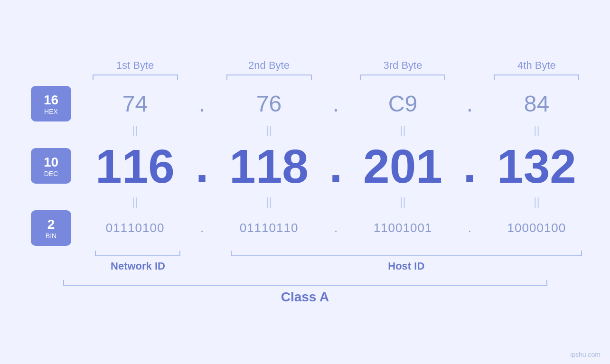 This screenshot has width=610, height=364. What do you see at coordinates (305, 283) in the screenshot?
I see `class-bracket` at bounding box center [305, 283].